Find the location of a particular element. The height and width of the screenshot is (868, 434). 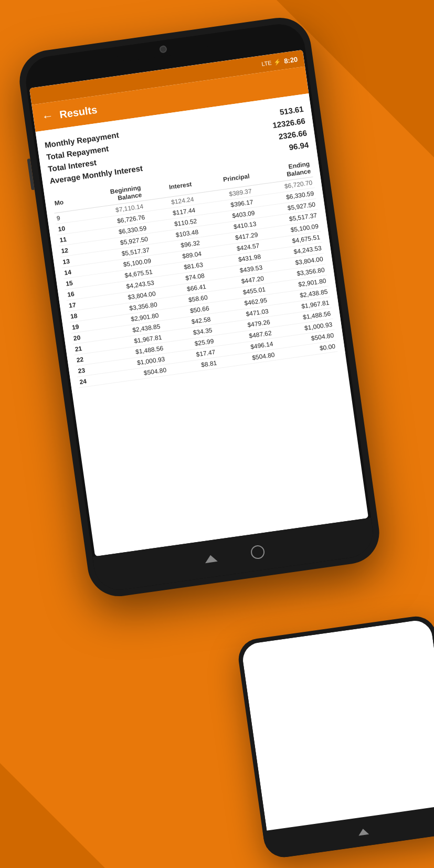

phone-second is located at coordinates (335, 737).